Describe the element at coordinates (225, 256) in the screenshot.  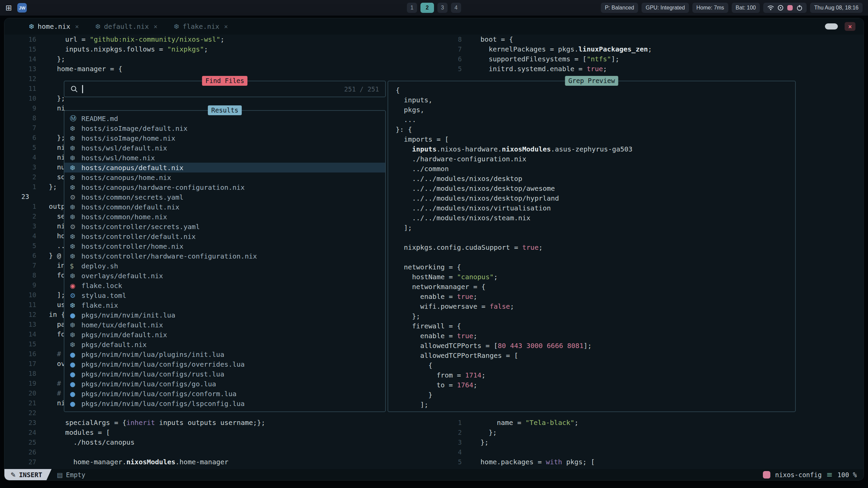
I see `finder-result: ❆hosts/controller/hardware-configuration…` at that location.